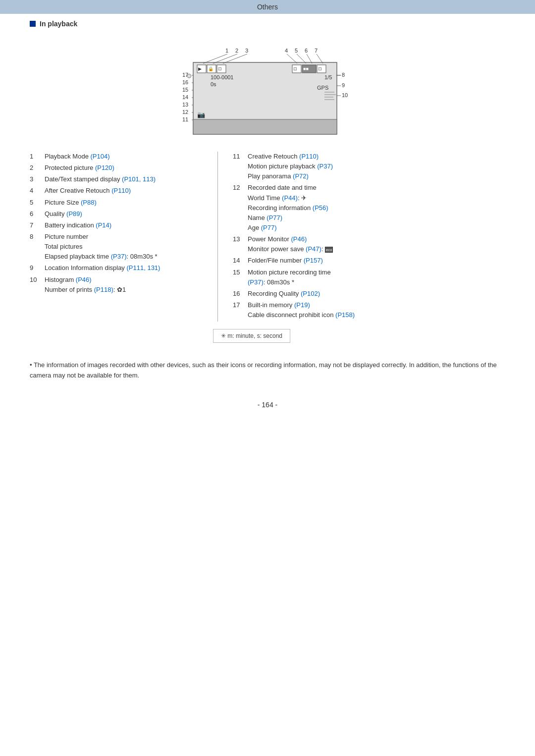 The image size is (535, 756). Describe the element at coordinates (345, 95) in the screenshot. I see `svg-text: 10` at that location.